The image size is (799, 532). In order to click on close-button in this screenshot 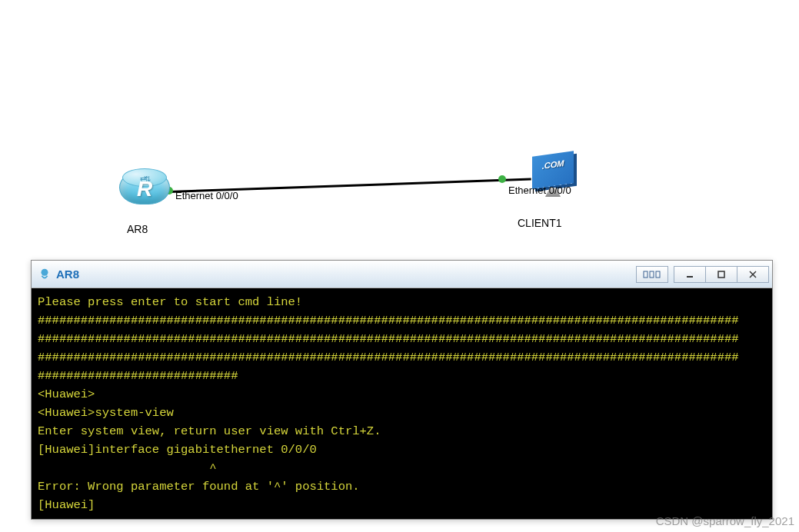, I will do `click(753, 274)`.